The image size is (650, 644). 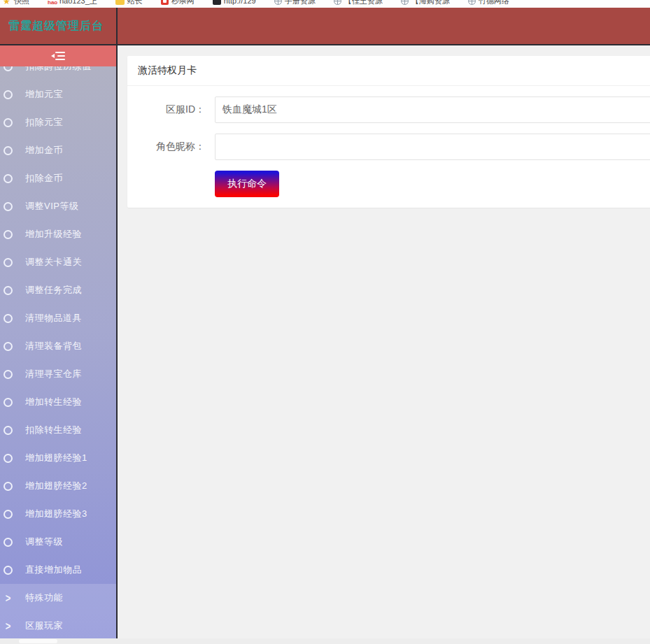 I want to click on sidebar-menu-item: > 增加金币, so click(x=58, y=150).